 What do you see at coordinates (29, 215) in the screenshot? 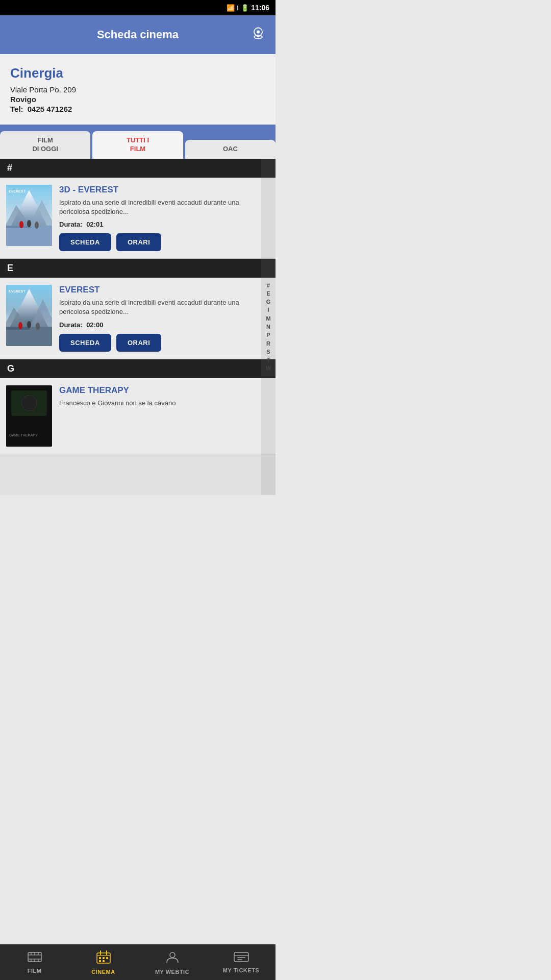
I see `movie-poster-3d-everest: EVEREST` at bounding box center [29, 215].